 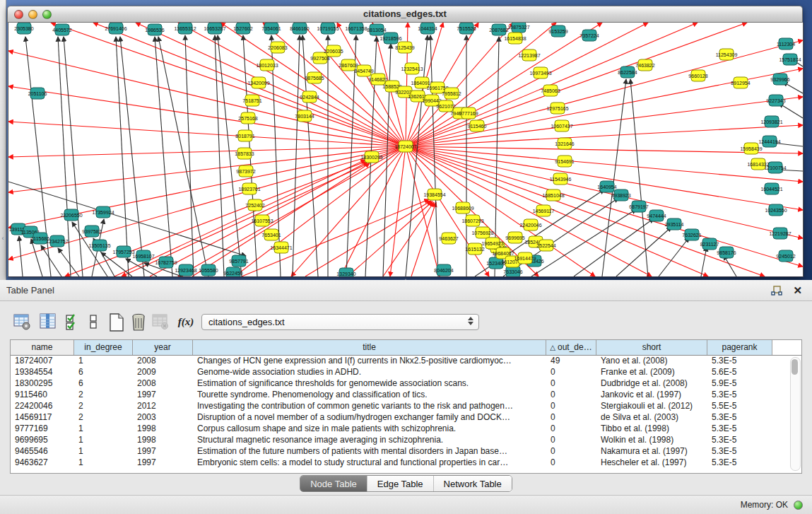 What do you see at coordinates (564, 144) in the screenshot?
I see `graph-node: 1321646` at bounding box center [564, 144].